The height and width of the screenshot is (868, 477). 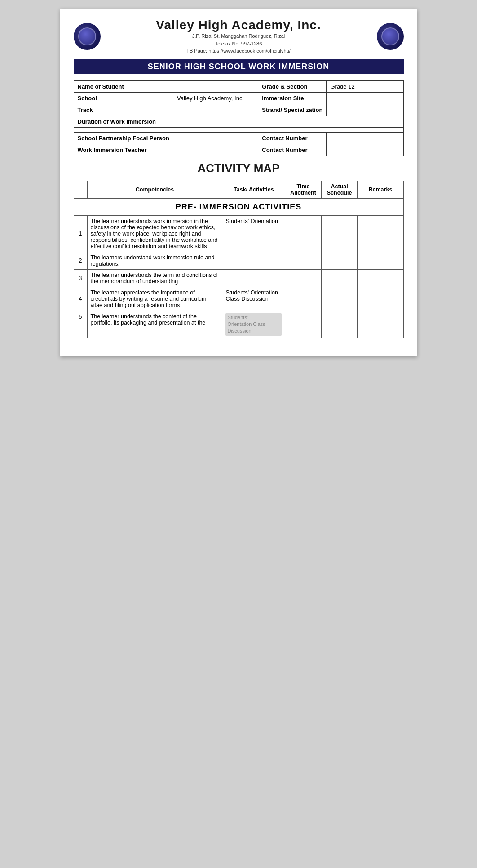 I want to click on row-3-actual, so click(x=340, y=278).